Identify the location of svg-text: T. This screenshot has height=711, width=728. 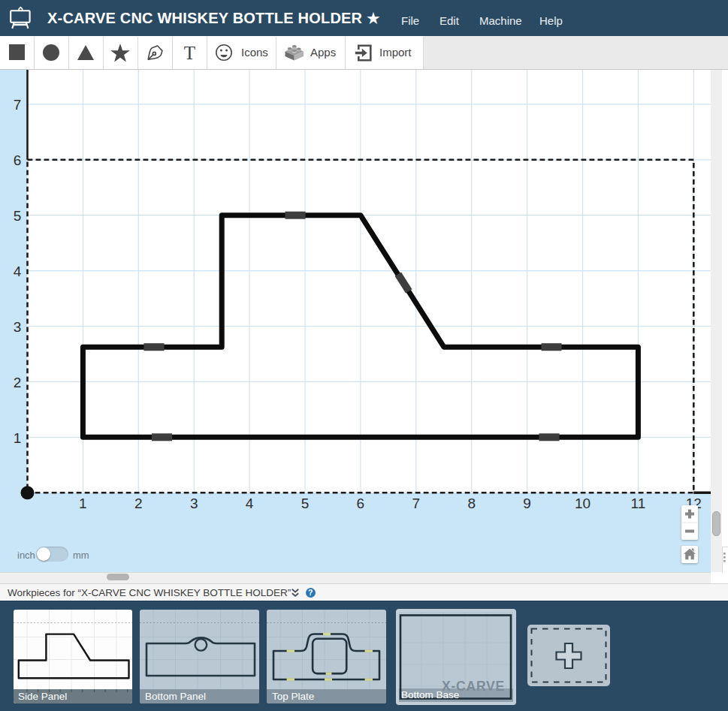
(189, 53).